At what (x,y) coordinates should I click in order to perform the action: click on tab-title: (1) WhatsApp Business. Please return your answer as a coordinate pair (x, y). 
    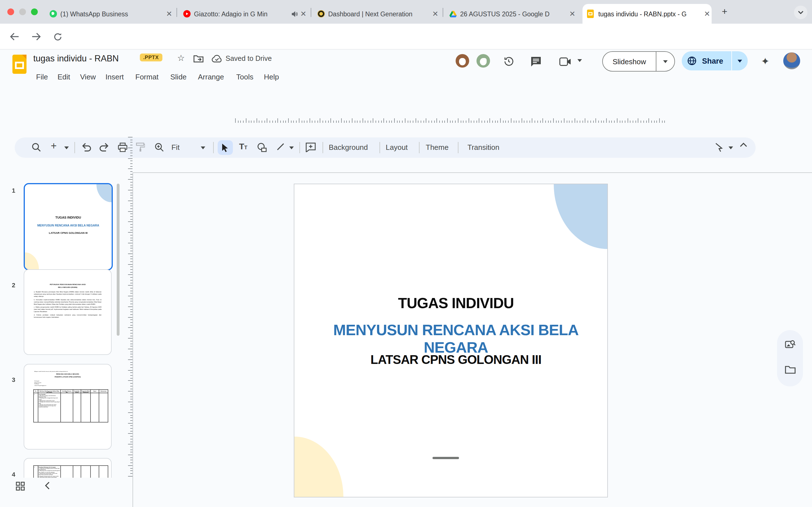
    Looking at the image, I should click on (113, 14).